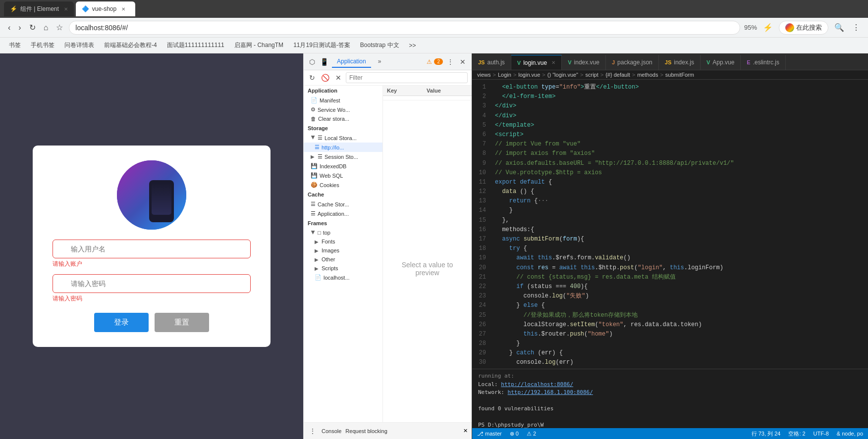  Describe the element at coordinates (343, 233) in the screenshot. I see `tree-item-top: ▶ □ top` at that location.